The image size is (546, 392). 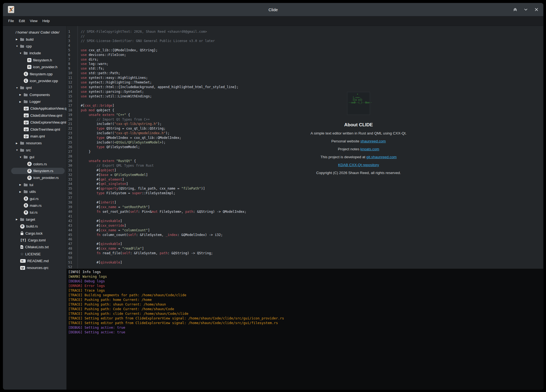 I want to click on tree-item-cmakelists-txt: CMakeLists.txt, so click(x=35, y=247).